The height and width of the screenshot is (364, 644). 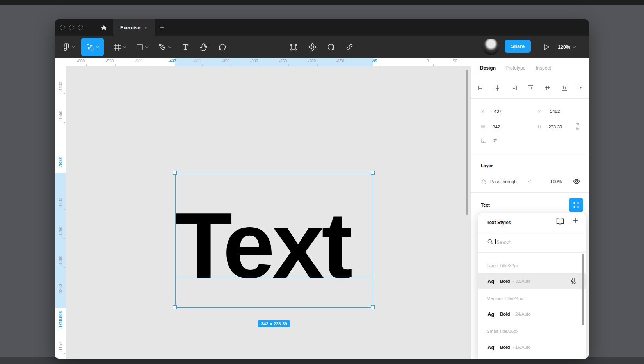 I want to click on canvas-vertical-scrollbar, so click(x=467, y=142).